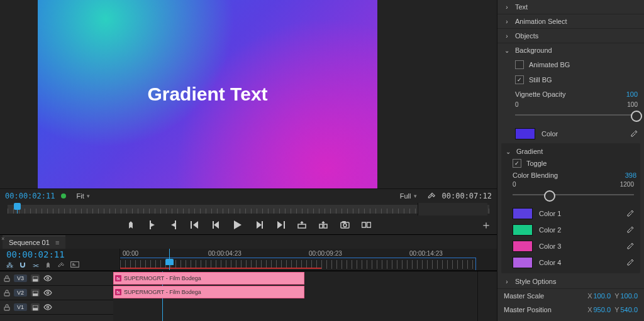 The height and width of the screenshot is (321, 644). What do you see at coordinates (580, 263) in the screenshot?
I see `color-label: Color 4` at bounding box center [580, 263].